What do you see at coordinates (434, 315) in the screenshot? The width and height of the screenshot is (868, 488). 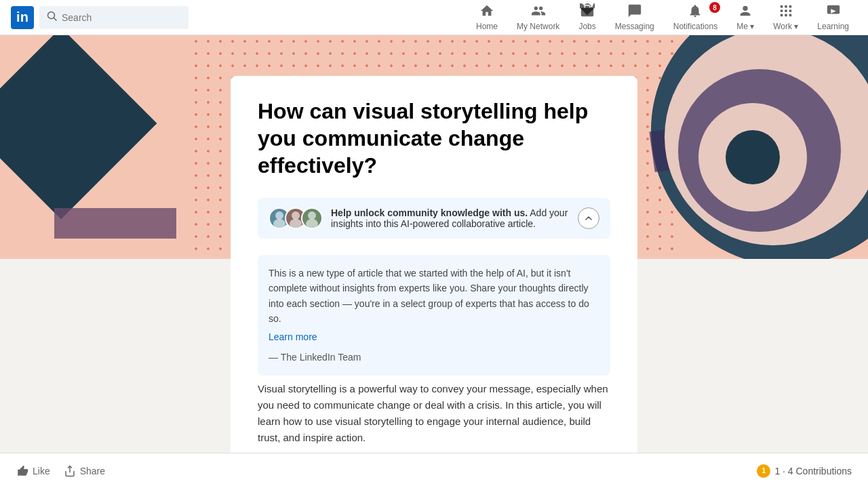 I see `ai-info-box: This is a new type of article that we st…` at bounding box center [434, 315].